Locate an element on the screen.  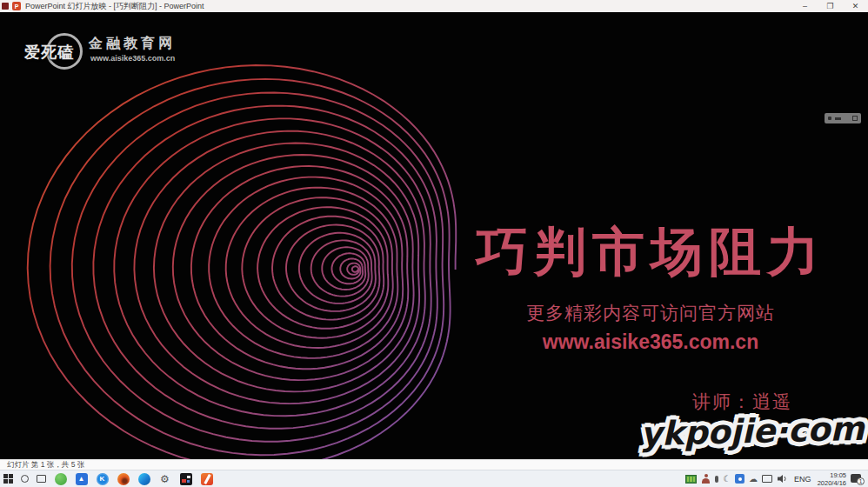
taskbar-app-red-icon is located at coordinates (207, 478).